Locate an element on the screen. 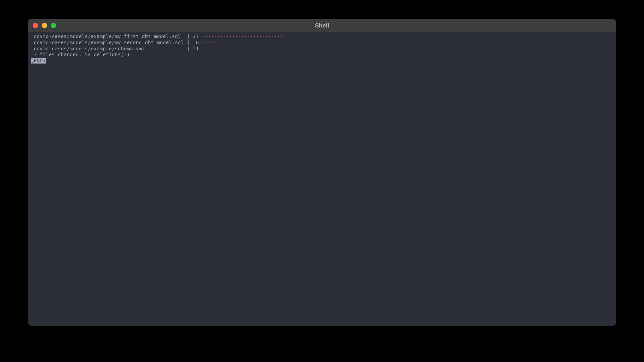 Image resolution: width=644 pixels, height=362 pixels. diff-deletions: ------ is located at coordinates (211, 42).